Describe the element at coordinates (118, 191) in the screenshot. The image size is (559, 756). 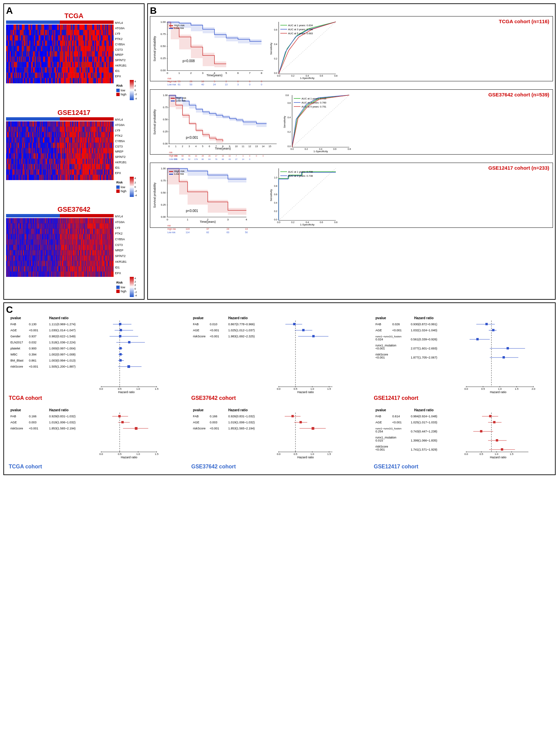
I see `high-risk-box2` at that location.